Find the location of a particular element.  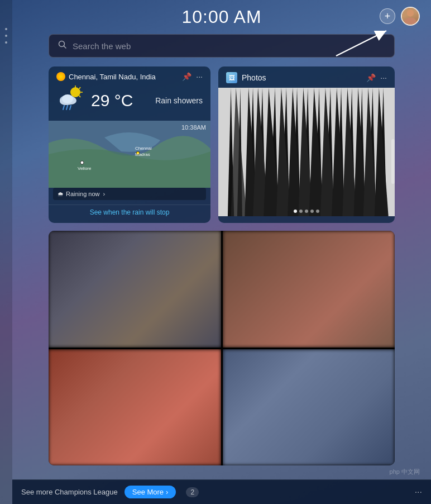

search-bar: Search the web is located at coordinates (222, 46).